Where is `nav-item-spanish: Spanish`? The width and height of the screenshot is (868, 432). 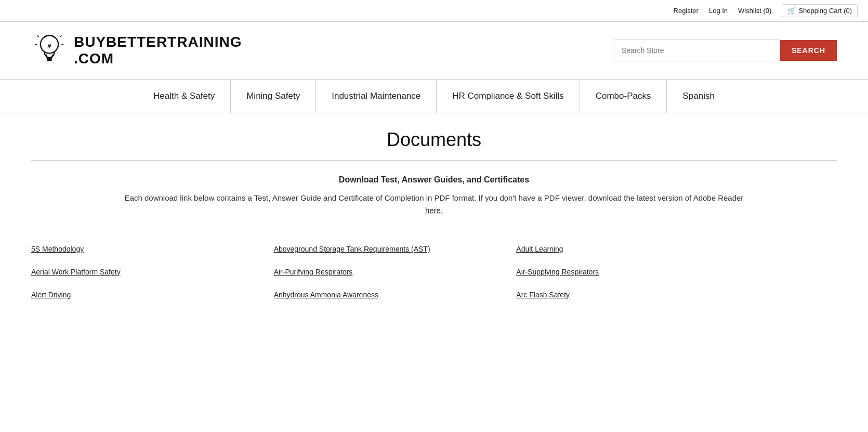 nav-item-spanish: Spanish is located at coordinates (699, 96).